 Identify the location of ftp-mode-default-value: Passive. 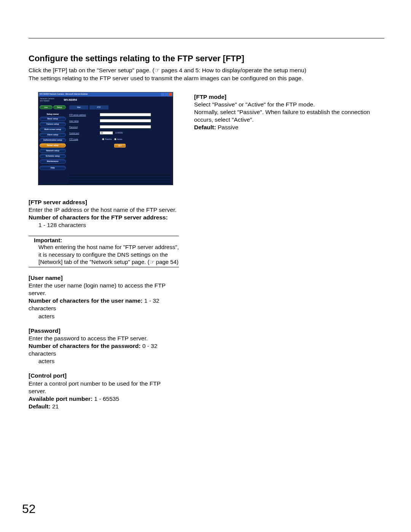
(228, 127).